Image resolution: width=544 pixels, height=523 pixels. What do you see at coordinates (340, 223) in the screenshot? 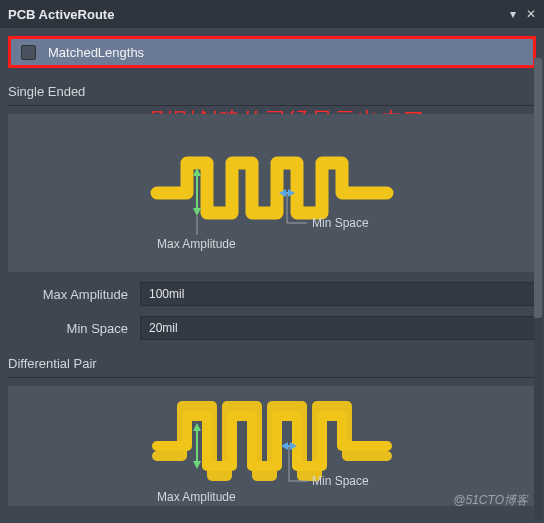
I see `diagram-min-space-label: Min Space` at bounding box center [340, 223].